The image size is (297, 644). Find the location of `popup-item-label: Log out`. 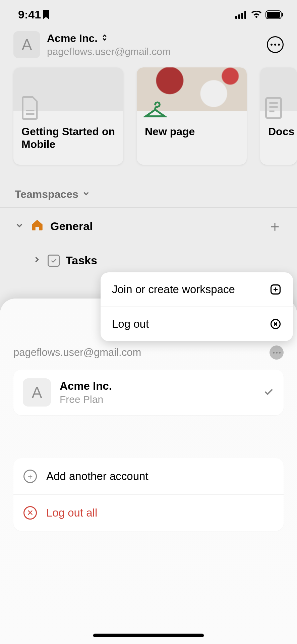

popup-item-label: Log out is located at coordinates (130, 324).